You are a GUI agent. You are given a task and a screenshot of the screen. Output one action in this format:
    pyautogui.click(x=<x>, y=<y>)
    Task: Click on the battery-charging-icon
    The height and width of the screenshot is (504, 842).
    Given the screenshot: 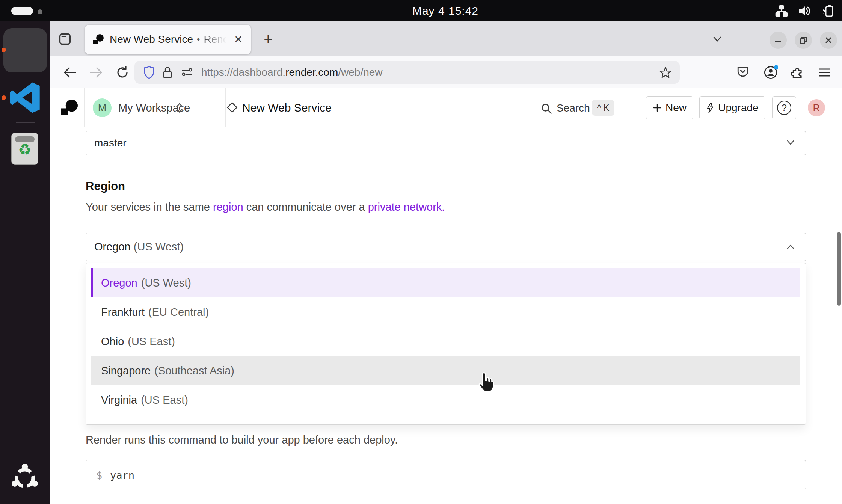 What is the action you would take?
    pyautogui.click(x=828, y=11)
    